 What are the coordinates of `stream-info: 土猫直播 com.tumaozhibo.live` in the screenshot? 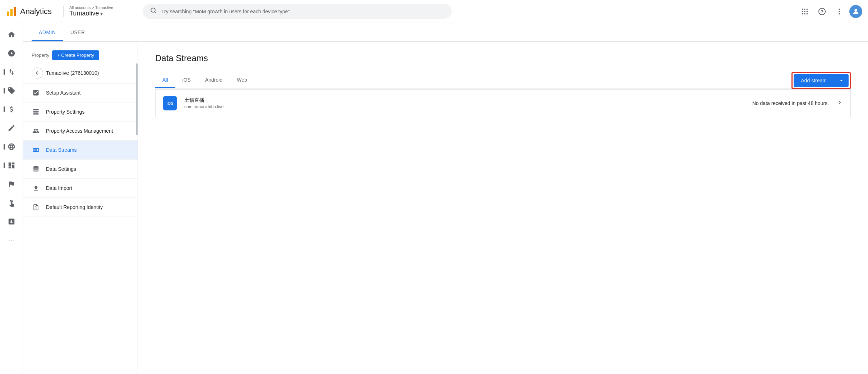 It's located at (465, 103).